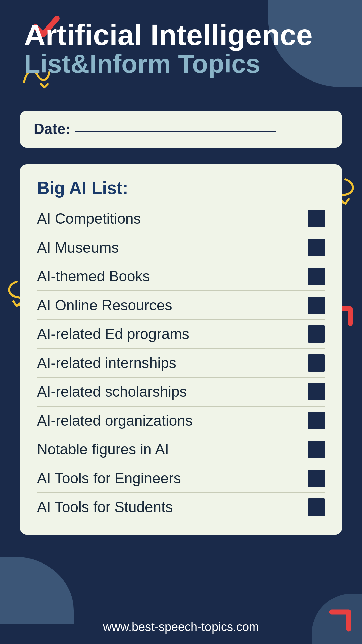 The width and height of the screenshot is (362, 644). Describe the element at coordinates (181, 334) in the screenshot. I see `list-item: AI-related Ed programs` at that location.